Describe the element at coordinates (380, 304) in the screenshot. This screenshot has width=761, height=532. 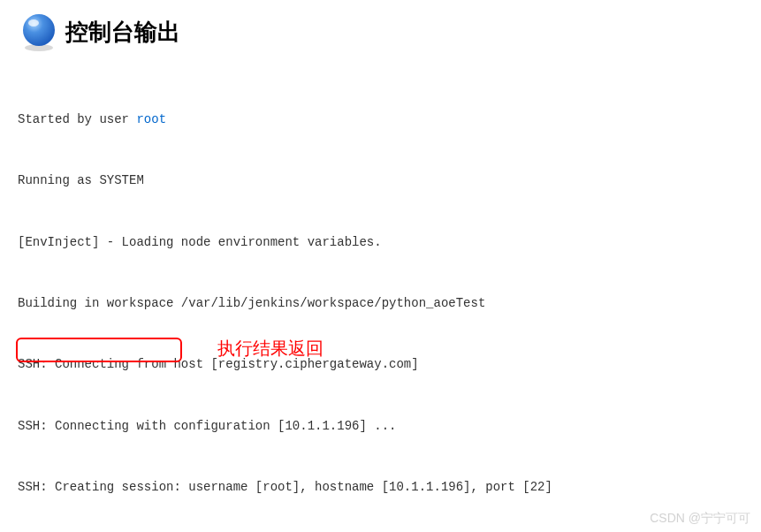
I see `log-line: Building in workspace /var/lib/jenkins/w…` at that location.